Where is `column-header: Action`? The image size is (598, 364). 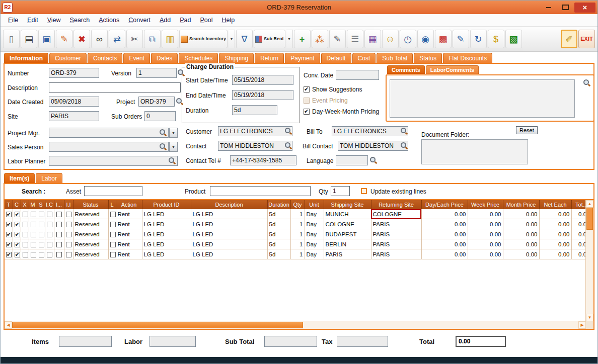
column-header: Action is located at coordinates (129, 205).